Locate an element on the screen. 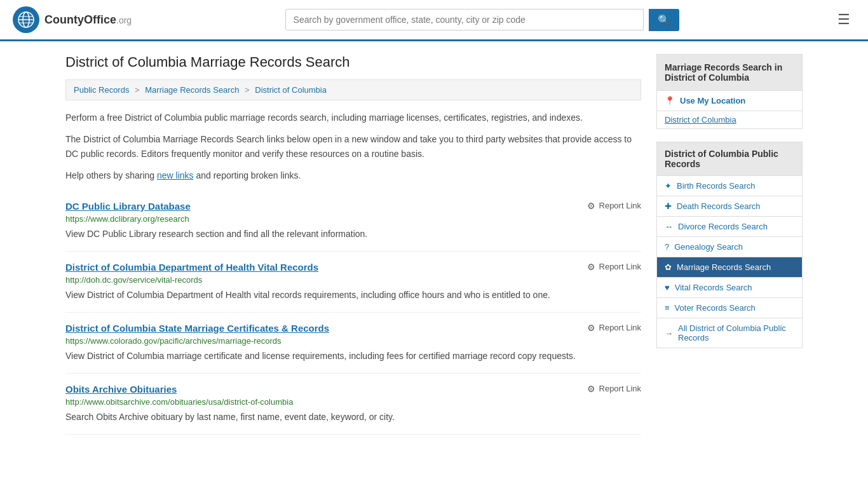 Image resolution: width=868 pixels, height=488 pixels. sidebar-nav-item: ♥Vital Records Search is located at coordinates (729, 288).